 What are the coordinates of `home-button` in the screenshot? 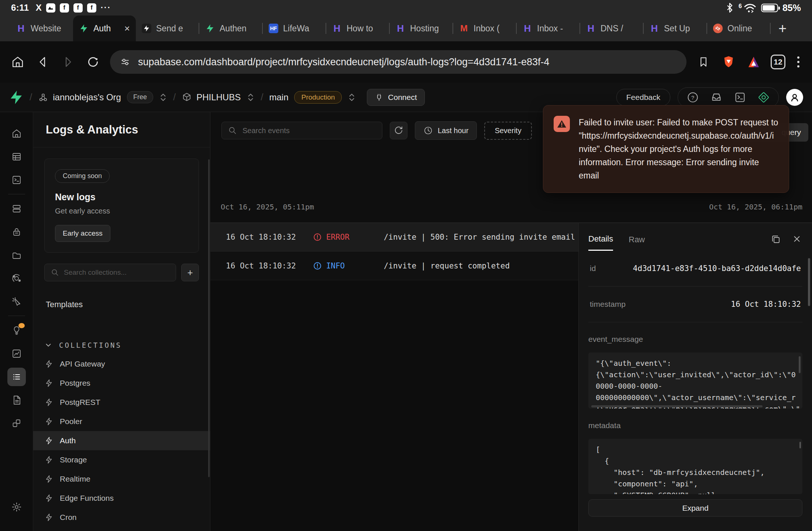 It's located at (18, 62).